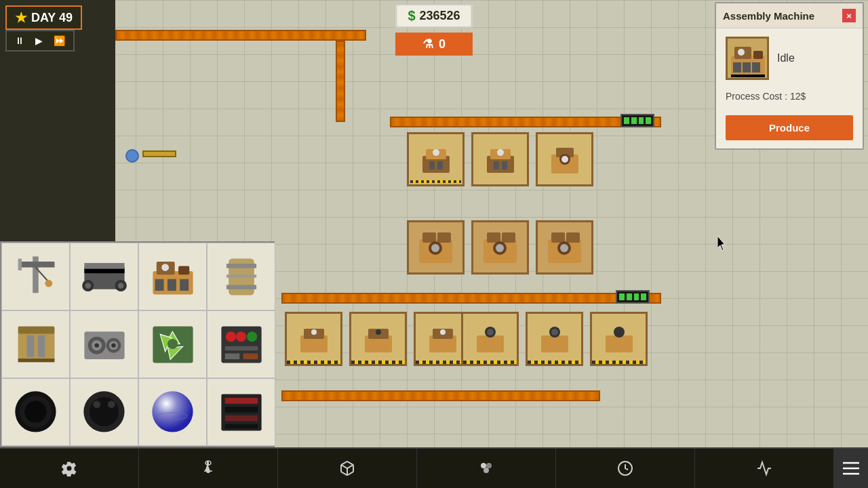 This screenshot has width=868, height=488. Describe the element at coordinates (434, 44) in the screenshot. I see `alert-badge: ⚗ 0` at that location.